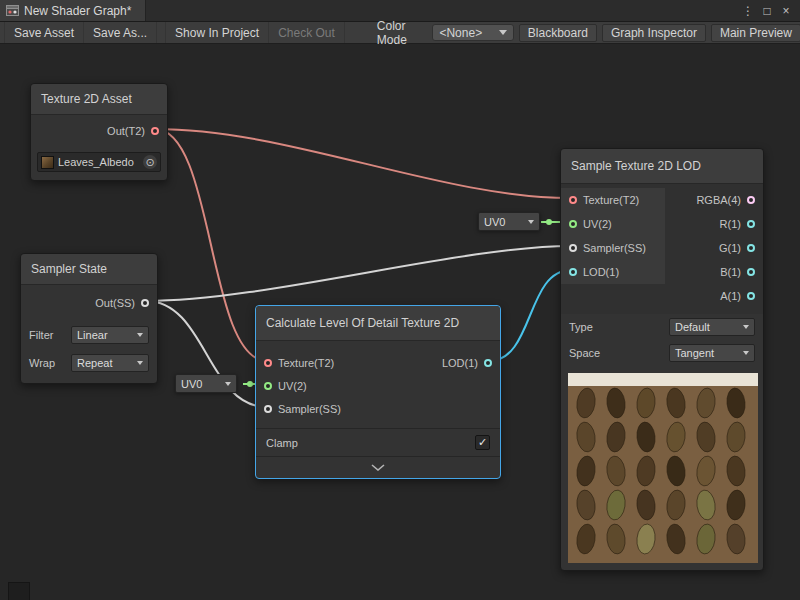 This screenshot has width=800, height=600. What do you see at coordinates (714, 296) in the screenshot?
I see `port-row: A(1)` at bounding box center [714, 296].